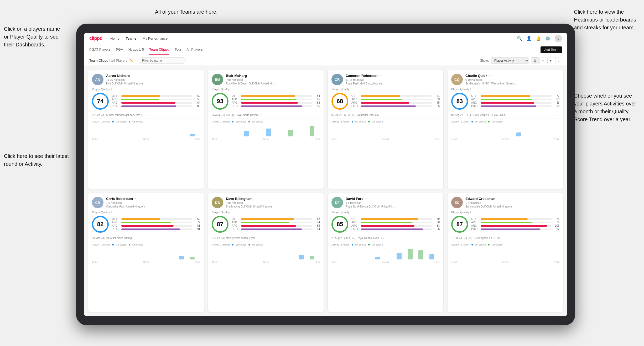 The image size is (644, 346). What do you see at coordinates (100, 101) in the screenshot?
I see `quality-score: 74` at bounding box center [100, 101].